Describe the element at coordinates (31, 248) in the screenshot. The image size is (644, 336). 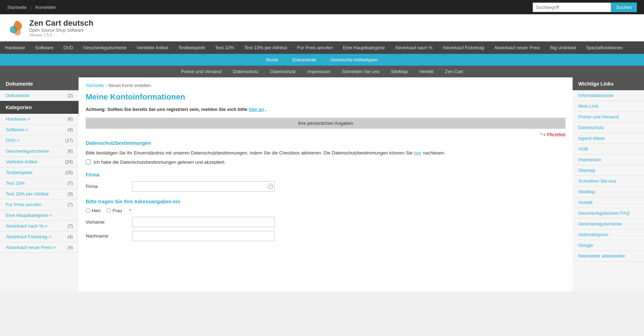
I see `cat-abv-neu: Abverkauf neuer Preis->` at that location.